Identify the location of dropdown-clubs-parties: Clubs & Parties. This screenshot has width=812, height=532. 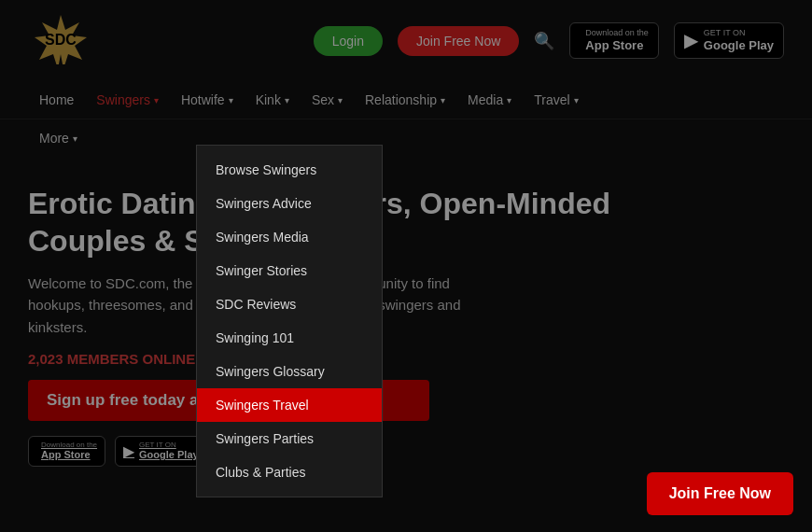
(289, 472).